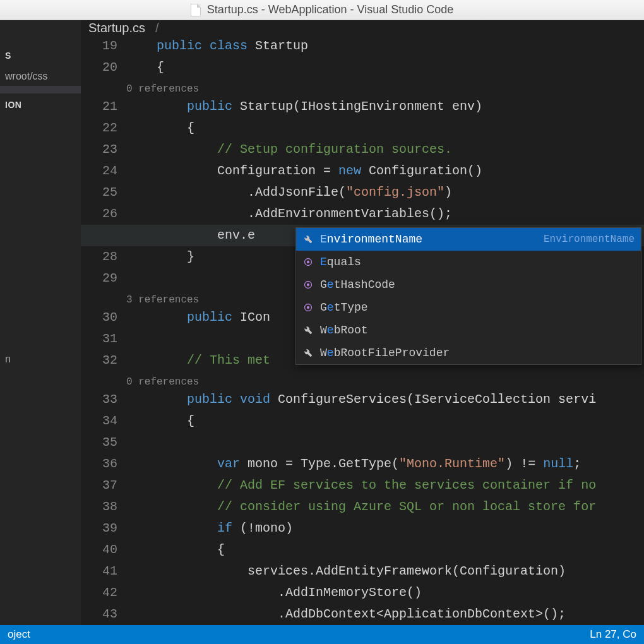 This screenshot has height=644, width=644. What do you see at coordinates (613, 635) in the screenshot?
I see `status-cursor-position: Ln 27, Co` at bounding box center [613, 635].